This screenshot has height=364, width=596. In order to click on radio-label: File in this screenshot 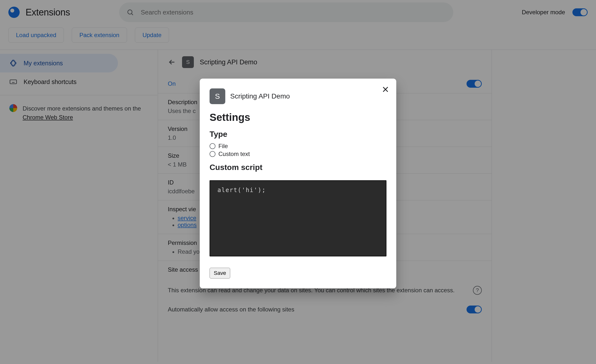, I will do `click(223, 146)`.